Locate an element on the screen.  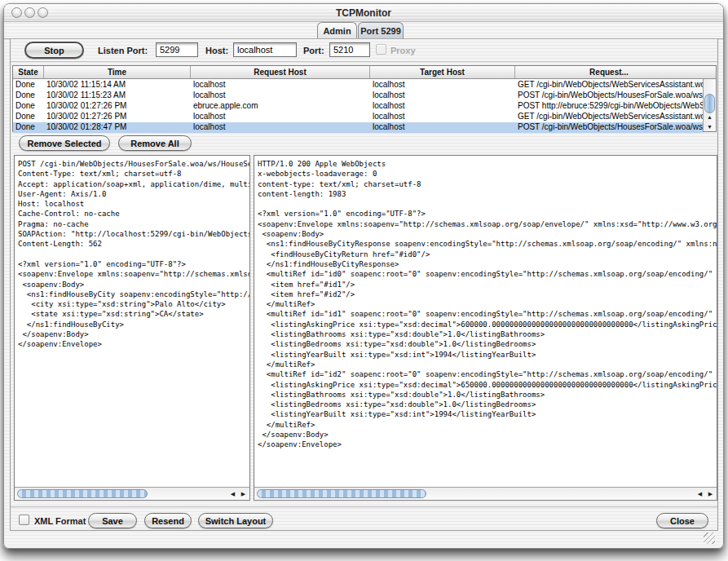
col-target-host: Target Host is located at coordinates (443, 72).